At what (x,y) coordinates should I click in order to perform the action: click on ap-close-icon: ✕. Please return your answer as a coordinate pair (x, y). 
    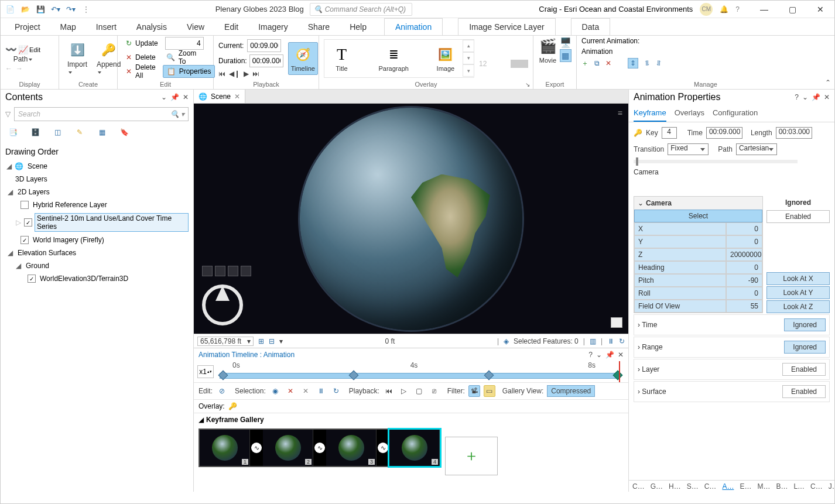
    Looking at the image, I should click on (827, 97).